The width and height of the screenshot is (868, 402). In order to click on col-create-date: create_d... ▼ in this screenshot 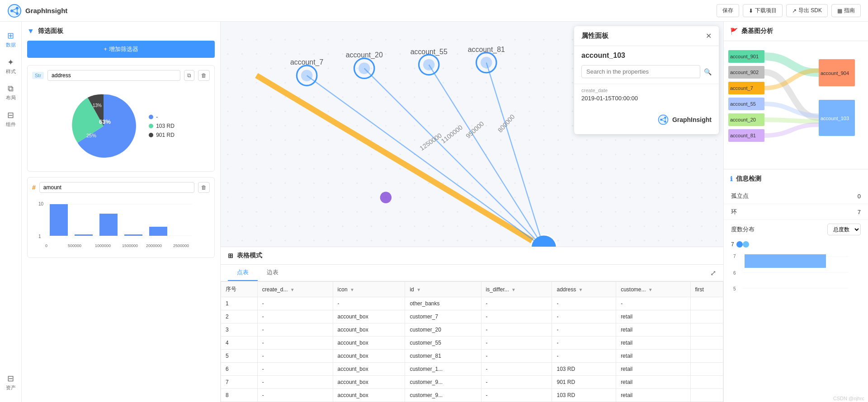, I will do `click(295, 290)`.